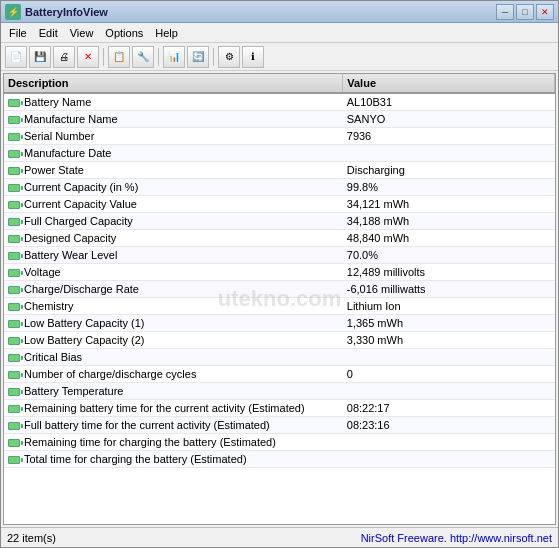  I want to click on table-row: Battery NameAL10B31, so click(280, 102).